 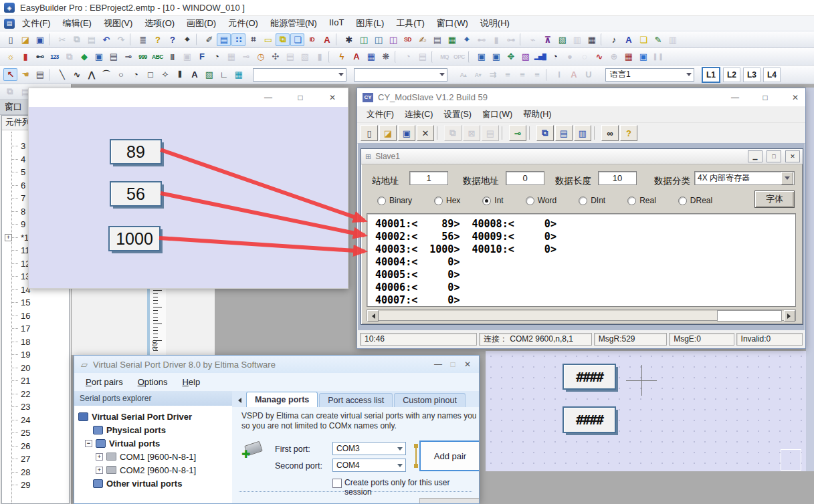 I want to click on window-tree-item: 25, so click(x=35, y=433).